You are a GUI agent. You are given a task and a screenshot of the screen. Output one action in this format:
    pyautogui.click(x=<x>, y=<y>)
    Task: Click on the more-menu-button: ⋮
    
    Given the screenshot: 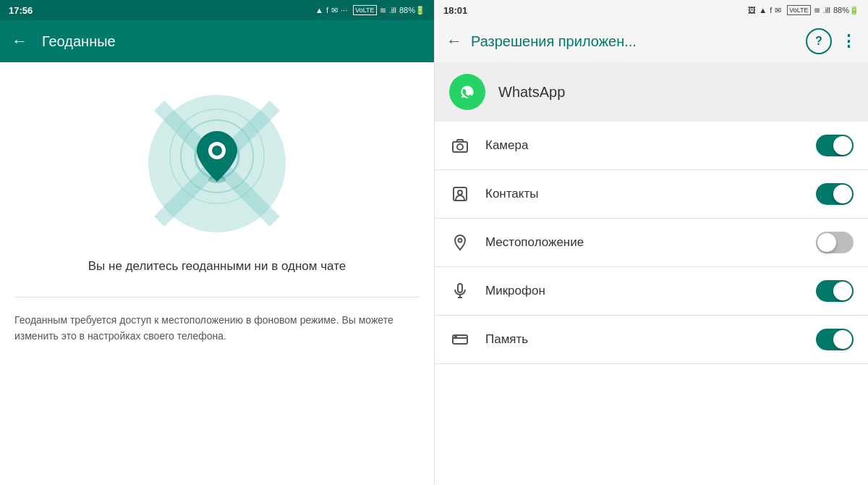 What is the action you would take?
    pyautogui.click(x=848, y=41)
    